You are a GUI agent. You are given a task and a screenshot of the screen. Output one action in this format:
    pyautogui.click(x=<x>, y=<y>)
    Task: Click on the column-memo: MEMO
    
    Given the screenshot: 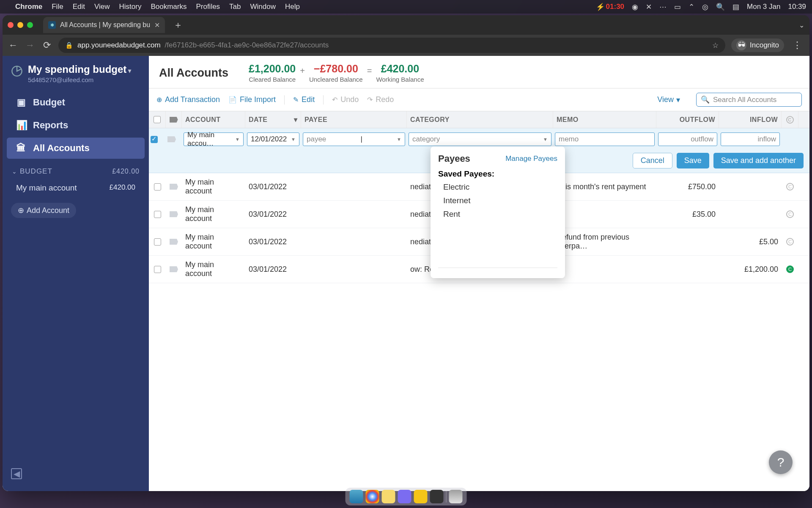 What is the action you would take?
    pyautogui.click(x=605, y=119)
    